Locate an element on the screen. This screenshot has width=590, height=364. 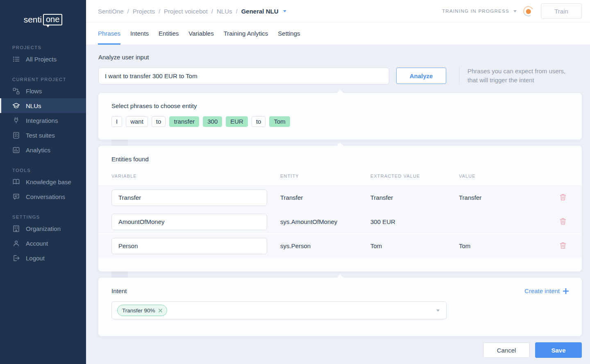
extracted-value-cell: 300 EUR is located at coordinates (415, 222).